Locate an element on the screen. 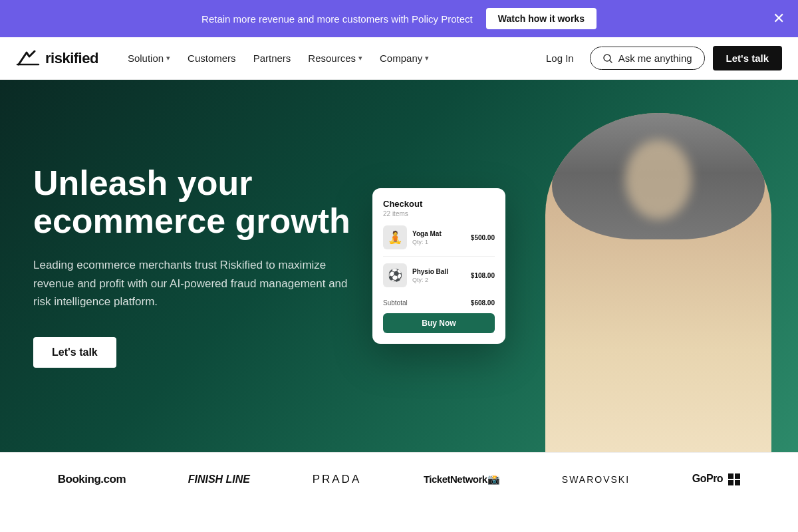 The height and width of the screenshot is (532, 798). logo-text: riskified is located at coordinates (72, 59).